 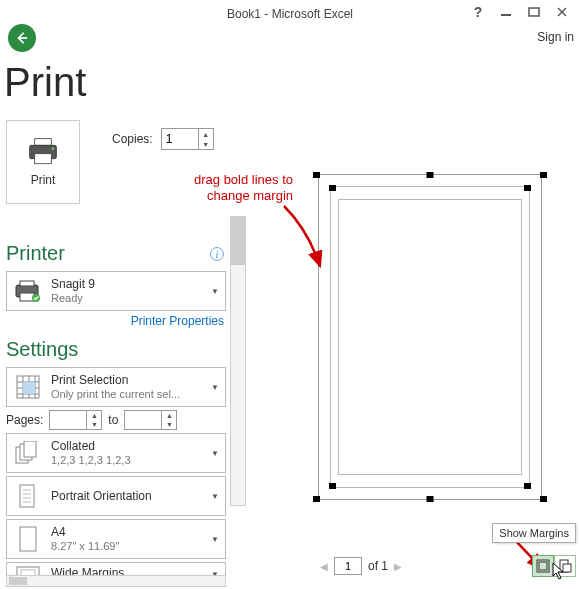 I want to click on pages-from-stepper: ▲▼, so click(x=76, y=420).